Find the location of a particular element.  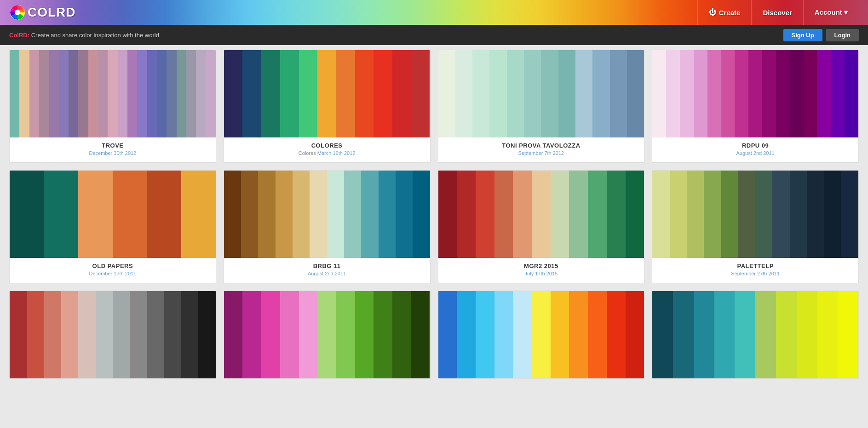

announce-body: Create and share color inspiration with … is located at coordinates (96, 35).